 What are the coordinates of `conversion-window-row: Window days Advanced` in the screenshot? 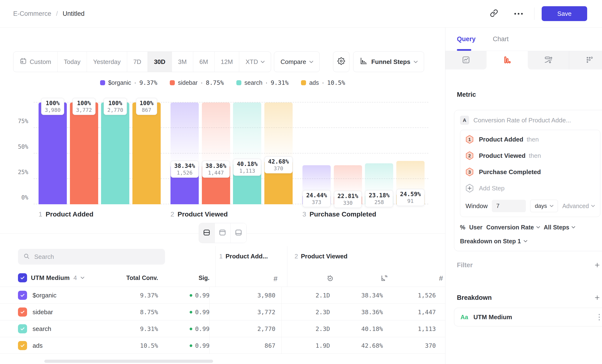 It's located at (530, 206).